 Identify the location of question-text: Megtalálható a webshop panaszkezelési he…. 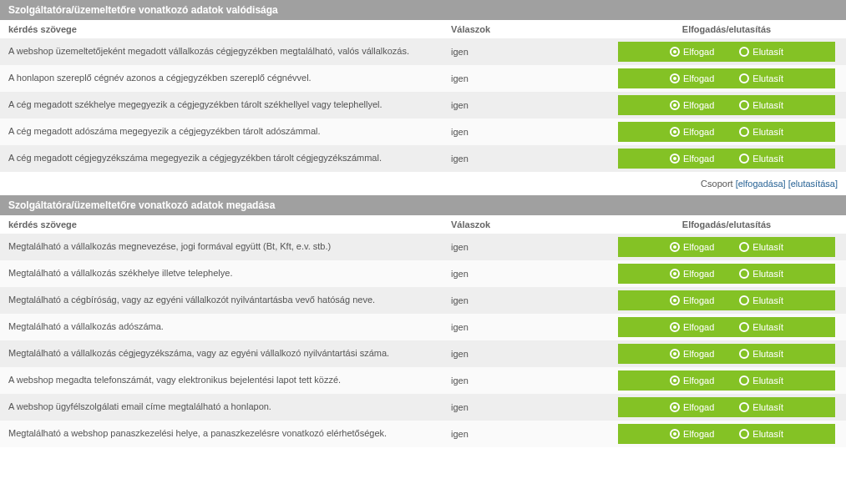
(225, 434).